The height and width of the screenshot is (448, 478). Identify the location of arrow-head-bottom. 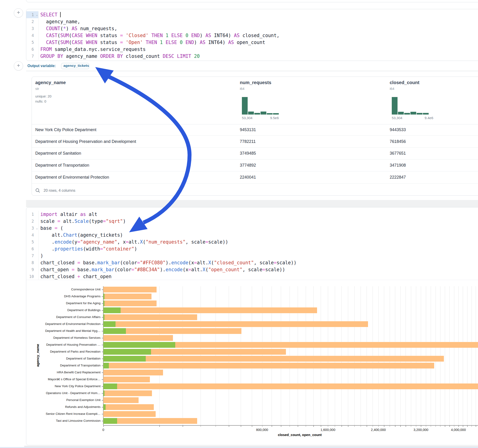
(138, 224).